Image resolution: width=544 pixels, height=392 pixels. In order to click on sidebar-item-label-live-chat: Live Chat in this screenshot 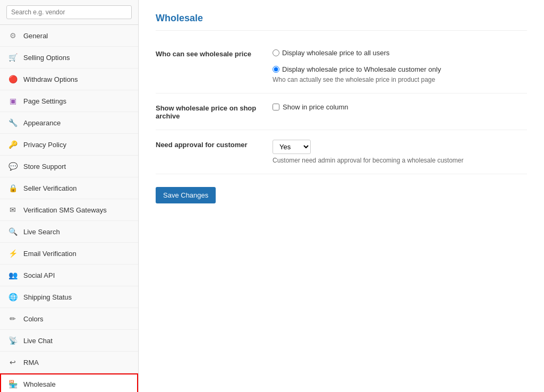, I will do `click(38, 341)`.